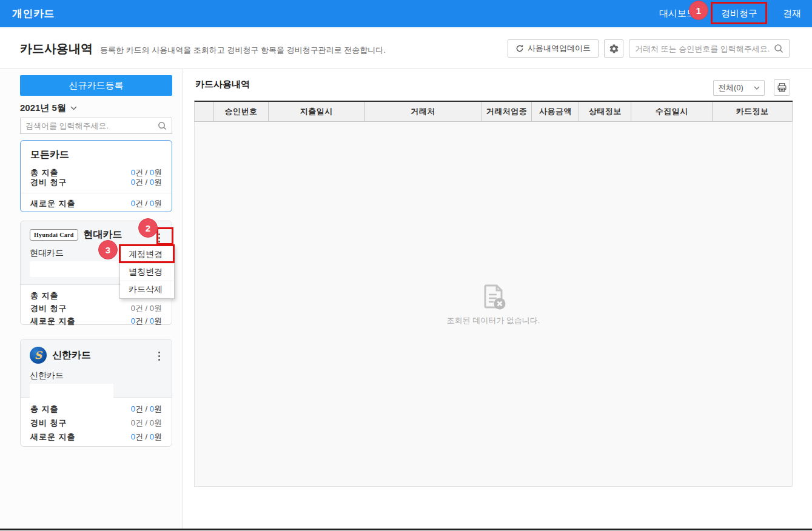 Image resolution: width=812 pixels, height=531 pixels. I want to click on header-search-input, so click(705, 48).